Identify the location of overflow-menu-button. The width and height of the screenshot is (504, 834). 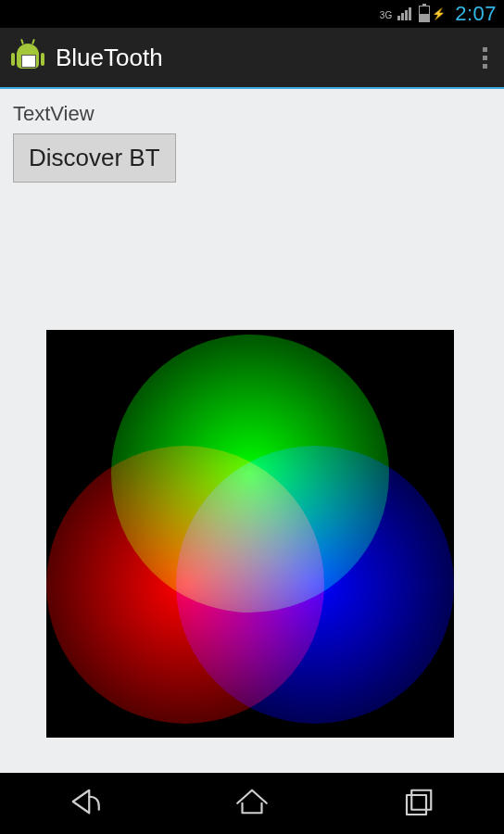
(485, 57).